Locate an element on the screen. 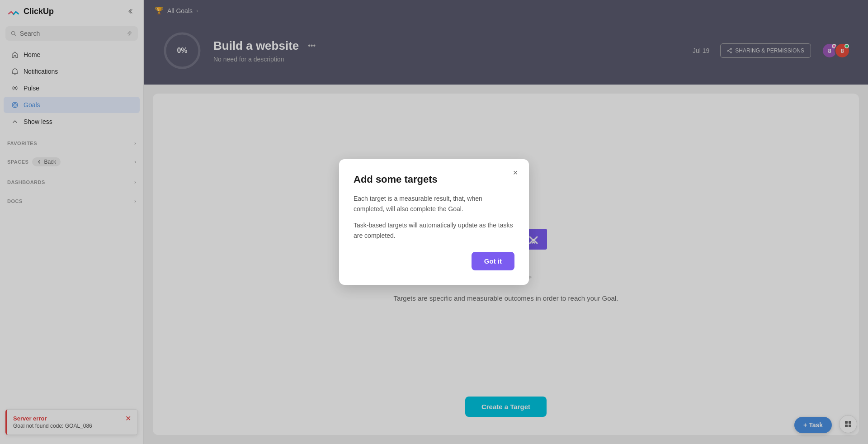  add-targets-modal: × Add some targets Each target is a meas… is located at coordinates (434, 222).